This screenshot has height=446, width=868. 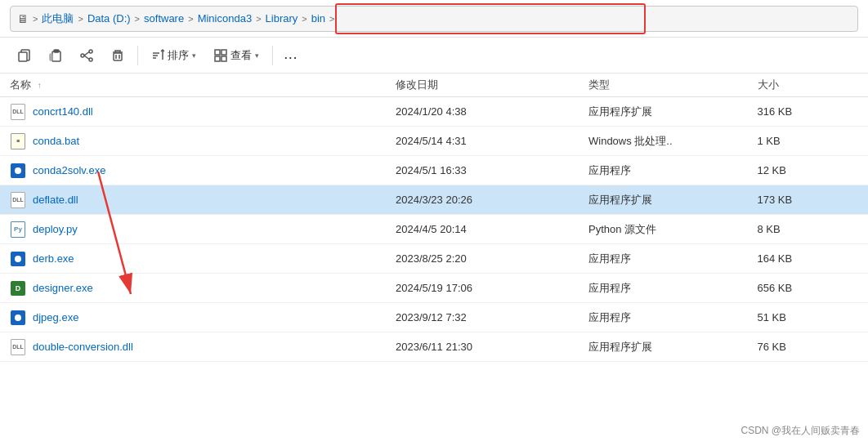 I want to click on table-row: ≡conda.bat2024/5/14 4:31Windows 批处理..1 K…, so click(x=434, y=141).